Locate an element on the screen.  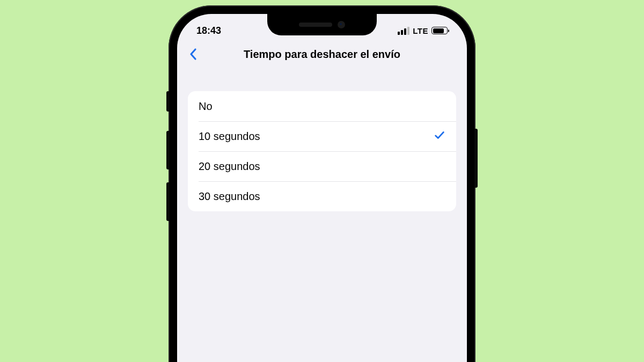
battery-icon is located at coordinates (440, 31).